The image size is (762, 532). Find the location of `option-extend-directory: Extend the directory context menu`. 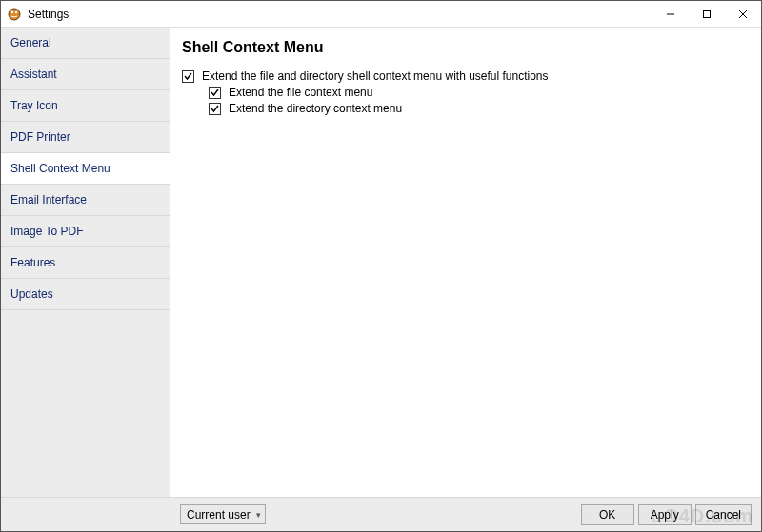

option-extend-directory: Extend the directory context menu is located at coordinates (477, 108).